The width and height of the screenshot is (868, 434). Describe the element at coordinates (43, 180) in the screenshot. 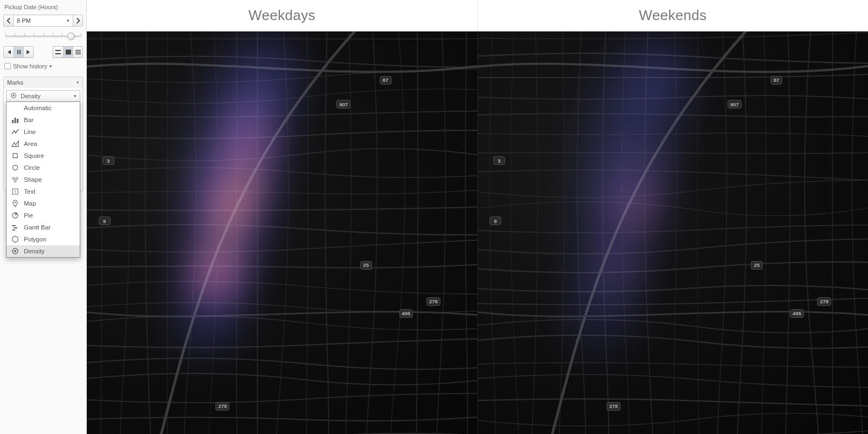

I see `marks-type-dropdown: AutomaticBarLineAreaSquareCircleShapeTTe…` at that location.